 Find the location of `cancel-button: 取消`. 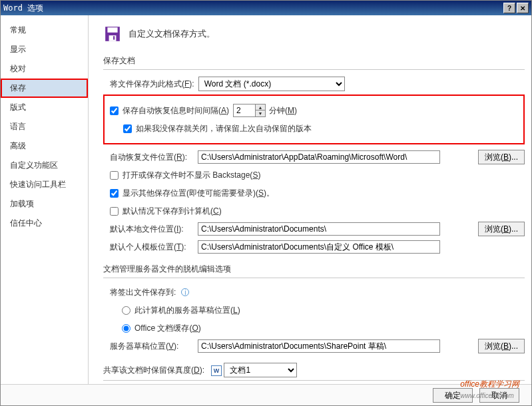

cancel-button: 取消 is located at coordinates (499, 395).